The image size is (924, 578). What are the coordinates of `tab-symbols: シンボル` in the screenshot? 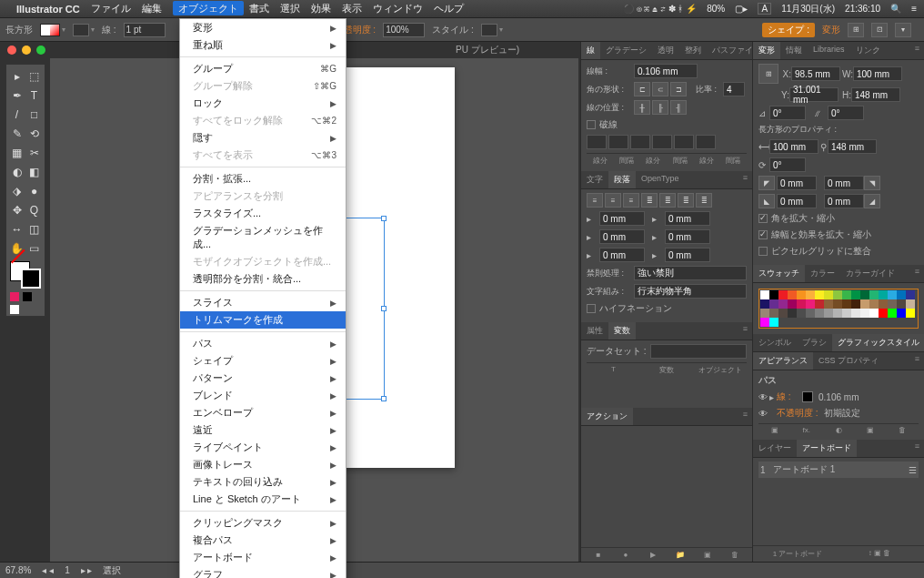 It's located at (775, 342).